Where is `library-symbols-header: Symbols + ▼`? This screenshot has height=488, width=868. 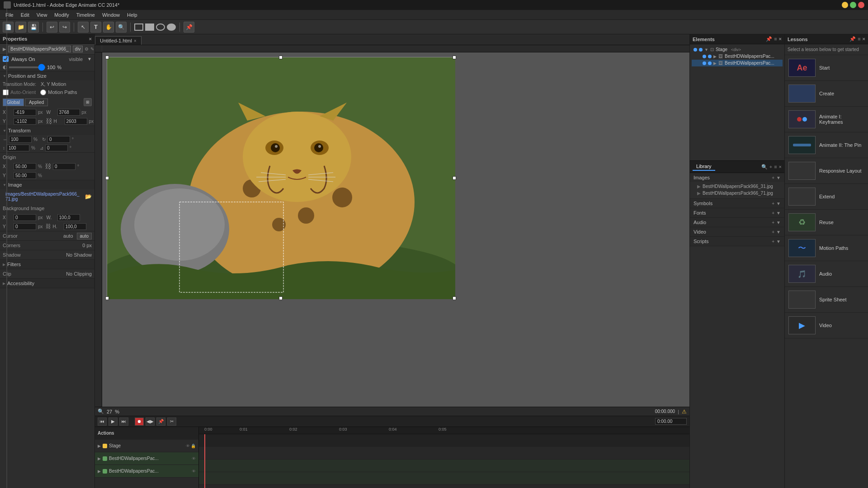 library-symbols-header: Symbols + ▼ is located at coordinates (737, 203).